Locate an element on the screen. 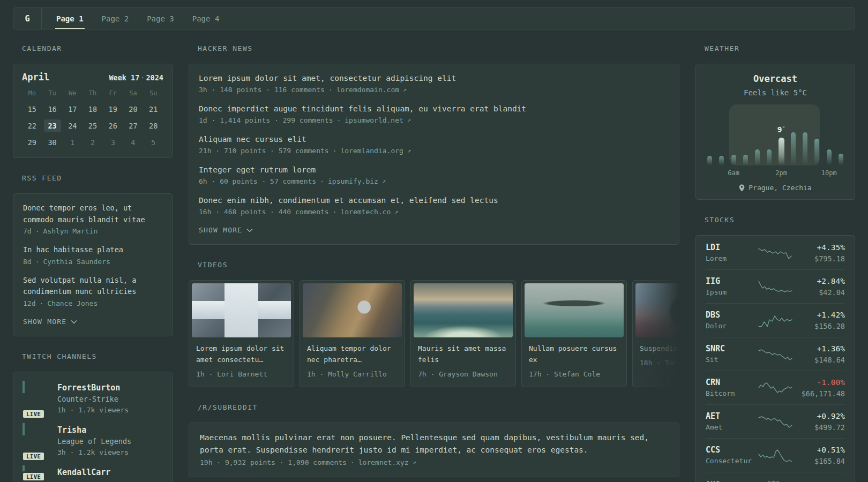 The height and width of the screenshot is (482, 868). stock-info: CCSConsectetur is located at coordinates (731, 455).